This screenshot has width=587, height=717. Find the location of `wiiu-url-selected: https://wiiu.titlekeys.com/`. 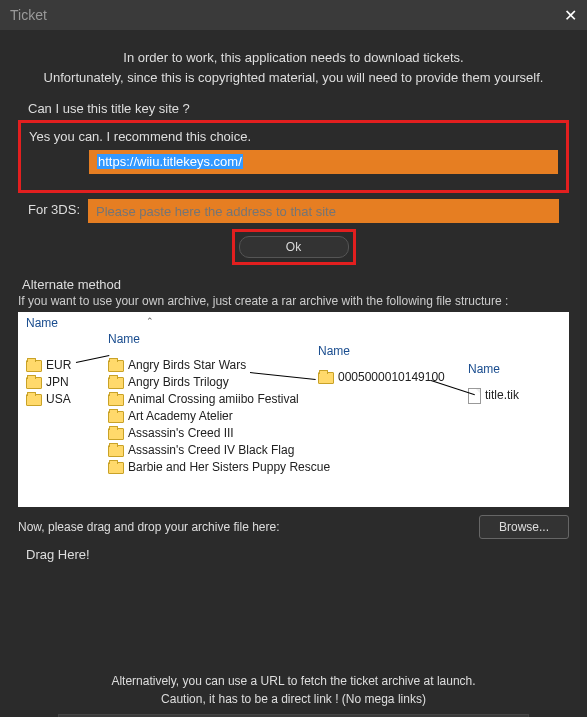

wiiu-url-selected: https://wiiu.titlekeys.com/ is located at coordinates (170, 162).